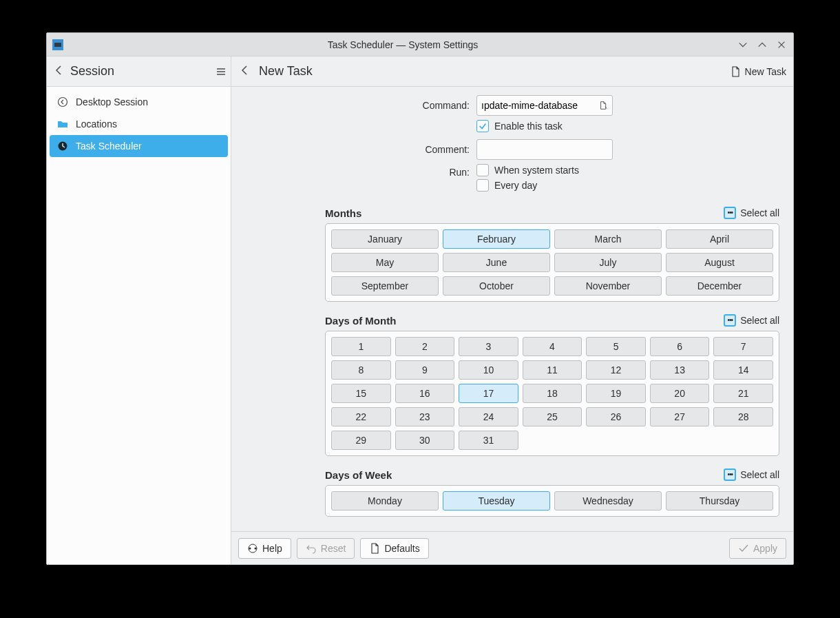 The width and height of the screenshot is (840, 618). Describe the element at coordinates (552, 393) in the screenshot. I see `dom-toggle-18: 18` at that location.